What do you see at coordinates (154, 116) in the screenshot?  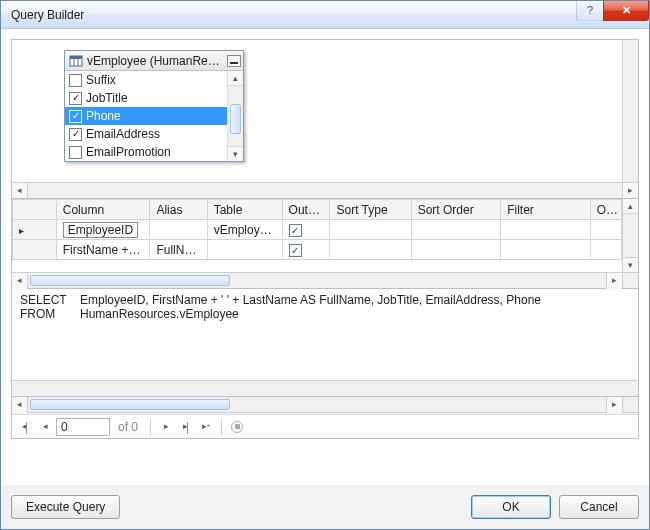 I see `table-column-list: Suffix JobTitle Phone` at bounding box center [154, 116].